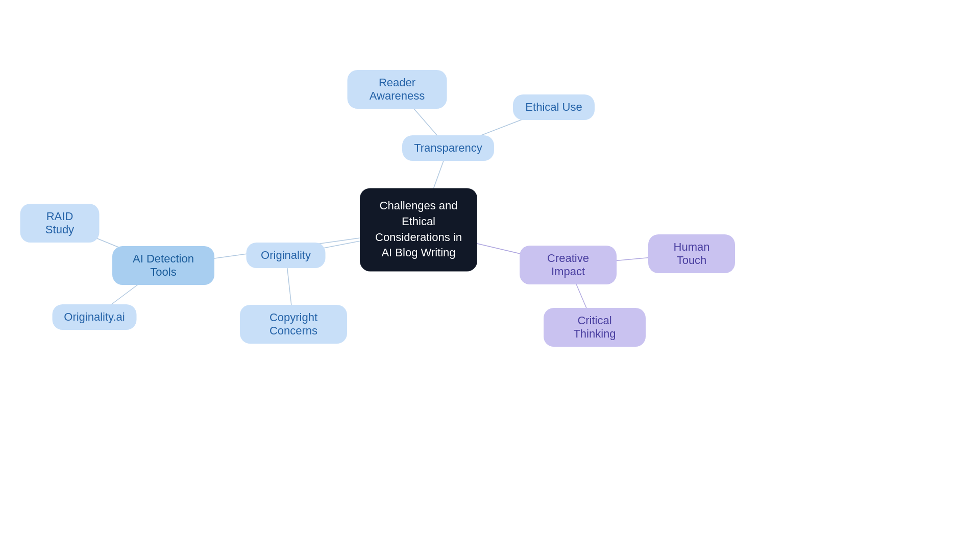 The height and width of the screenshot is (553, 980). I want to click on ai-detection-tools-node: AI Detection Tools, so click(163, 266).